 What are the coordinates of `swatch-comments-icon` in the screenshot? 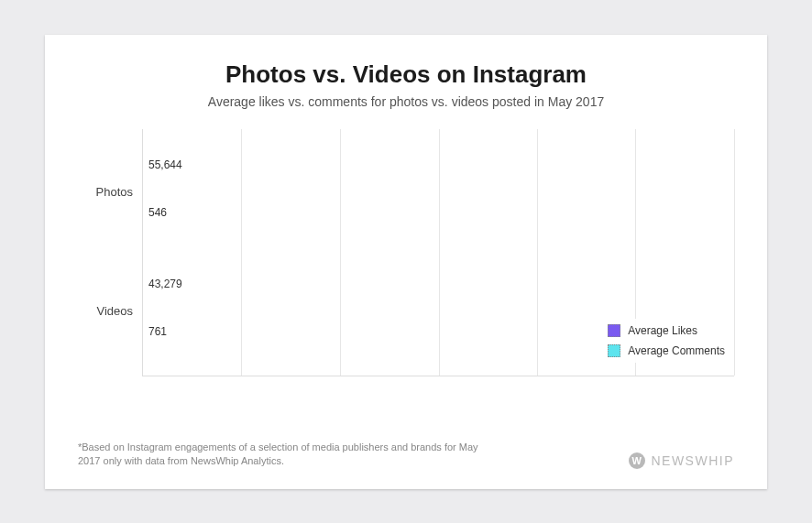 It's located at (614, 351).